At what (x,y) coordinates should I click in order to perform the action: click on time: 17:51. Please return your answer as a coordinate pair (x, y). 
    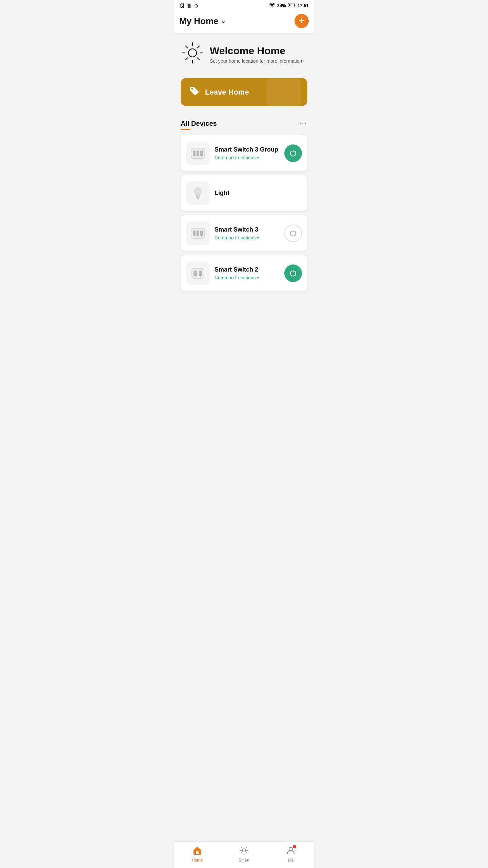
    Looking at the image, I should click on (303, 5).